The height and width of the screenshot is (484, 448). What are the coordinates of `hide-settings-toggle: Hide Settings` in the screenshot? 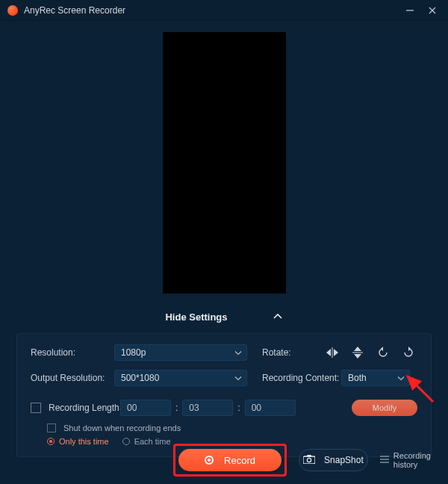 It's located at (224, 317).